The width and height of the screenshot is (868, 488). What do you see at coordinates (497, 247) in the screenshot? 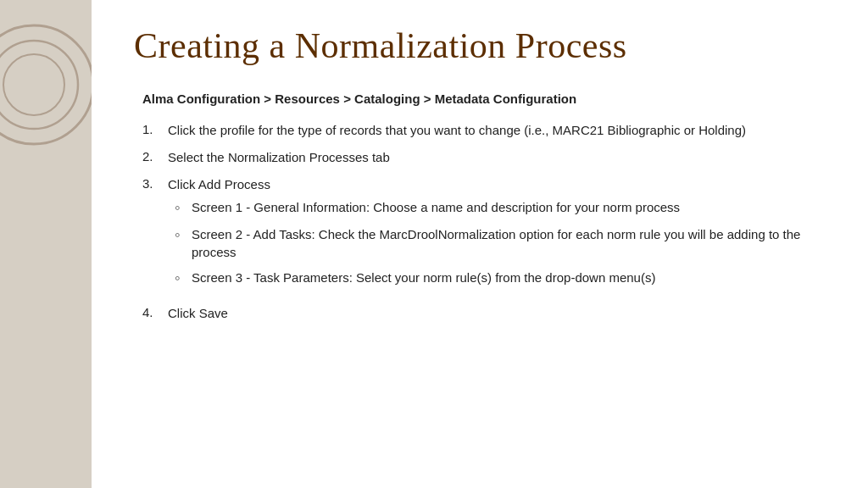
I see `sub-list: ◦ Screen 1 - General Information: Choose…` at bounding box center [497, 247].